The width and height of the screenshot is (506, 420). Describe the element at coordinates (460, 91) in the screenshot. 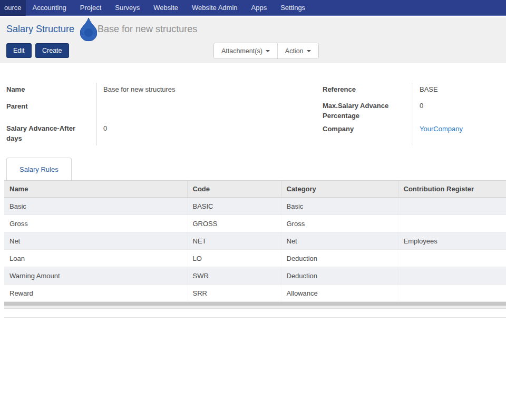

I see `field-value-reference: BASE` at that location.